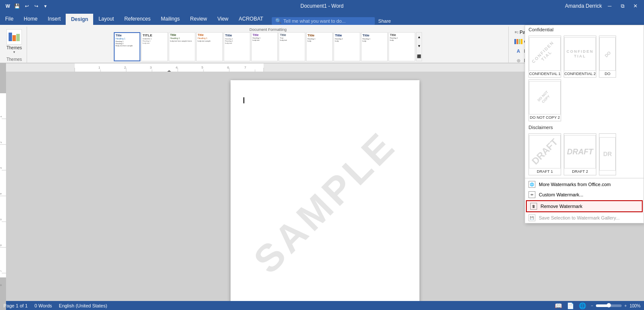 The height and width of the screenshot is (310, 644). What do you see at coordinates (170, 19) in the screenshot?
I see `tab-mailings: Mailings` at bounding box center [170, 19].